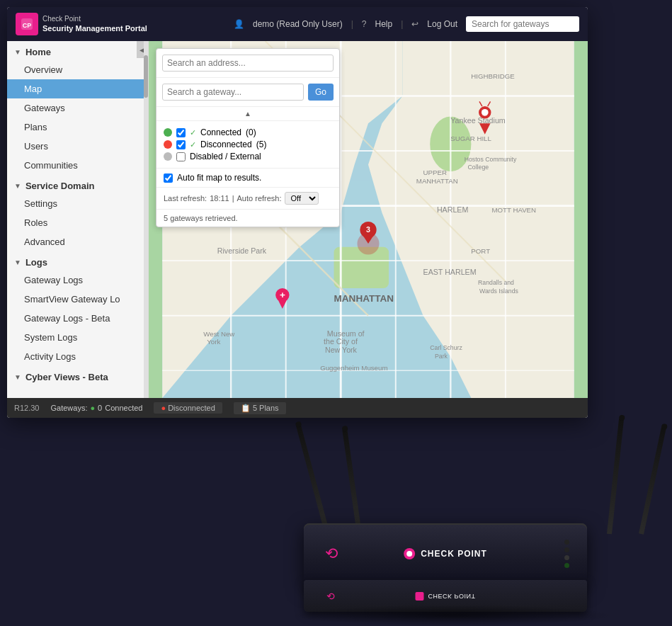 This screenshot has width=672, height=626. Describe the element at coordinates (442, 24) in the screenshot. I see `logout-link: Log Out` at that location.